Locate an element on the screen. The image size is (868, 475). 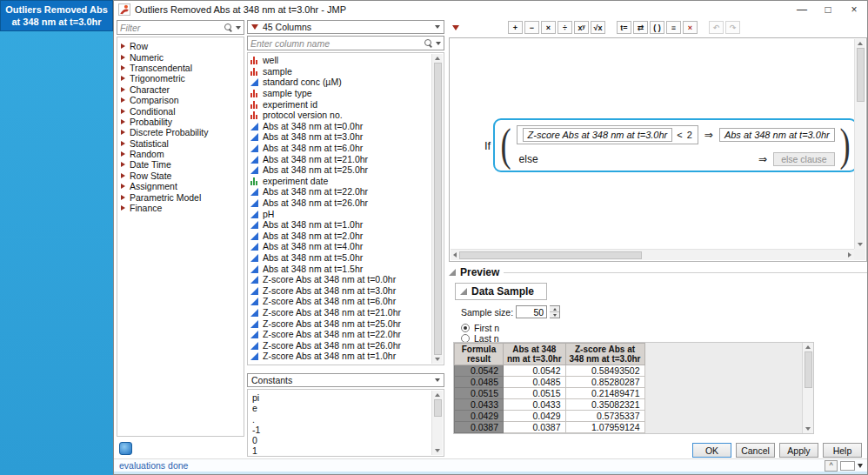
function-category-item: Row is located at coordinates (183, 46).